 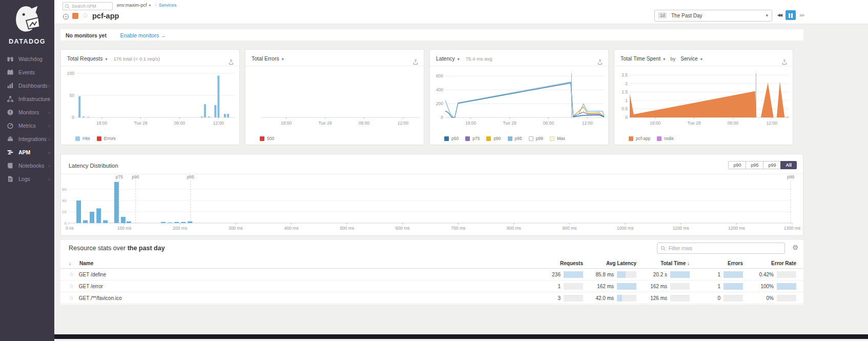 What do you see at coordinates (432, 275) in the screenshot?
I see `table-row: ☆GET /define23685.8 ms20.2 s10.42%` at bounding box center [432, 275].